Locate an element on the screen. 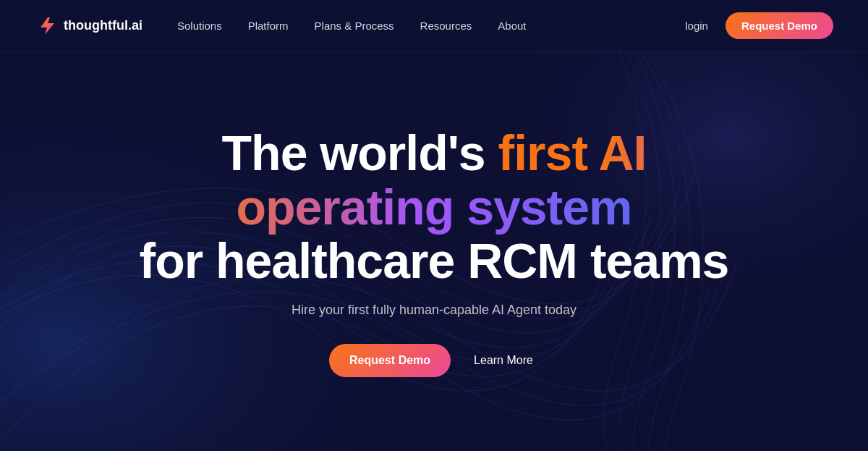  hero-request-demo-button: Request Demo is located at coordinates (390, 361).